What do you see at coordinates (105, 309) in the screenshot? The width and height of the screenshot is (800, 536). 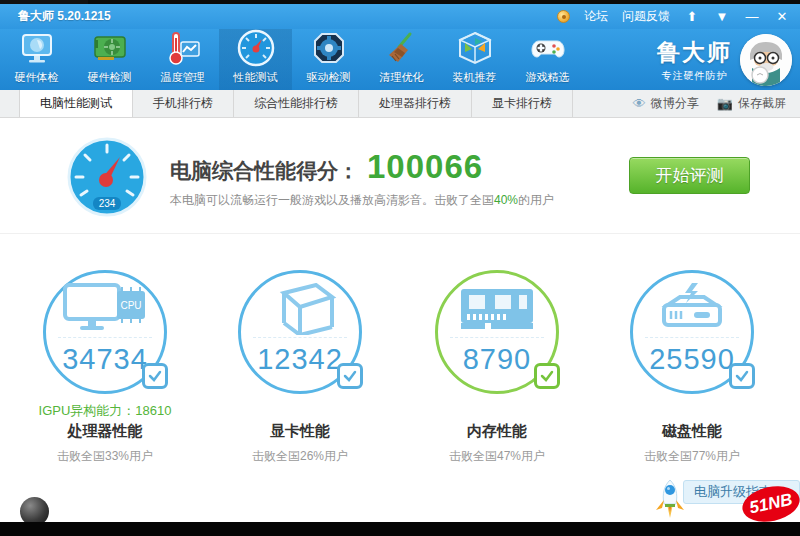 I see `cpu-monitor-icon: CPU` at bounding box center [105, 309].